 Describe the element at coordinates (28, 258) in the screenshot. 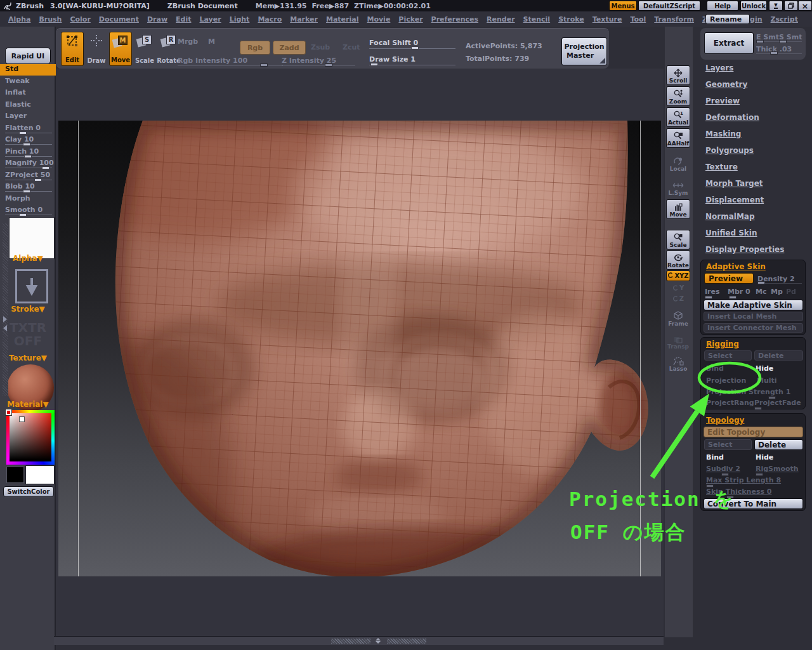

I see `alpha-selector: Alpha▼` at that location.